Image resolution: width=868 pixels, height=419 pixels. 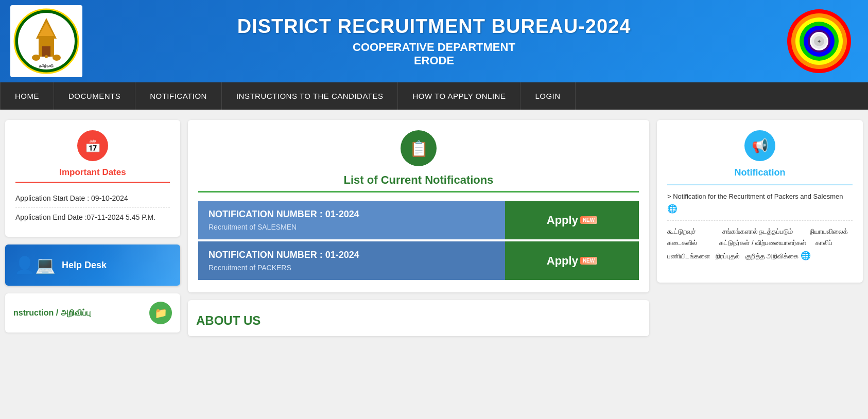 I want to click on notif-desc-1: Recruitment of SALESMEN, so click(x=352, y=227).